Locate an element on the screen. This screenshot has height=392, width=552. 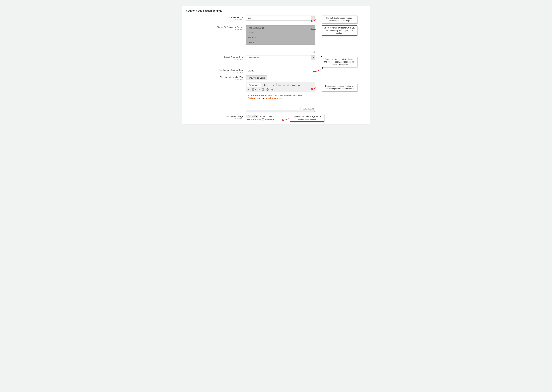
link-icon is located at coordinates (249, 89).